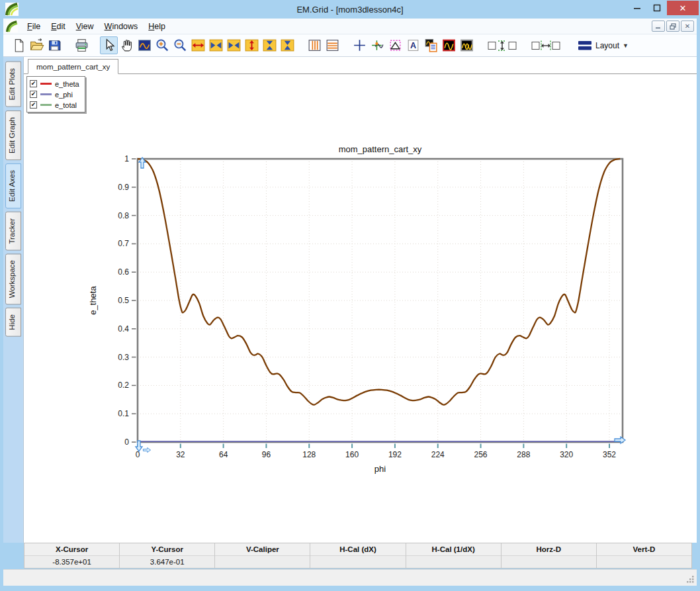 The image size is (700, 591). What do you see at coordinates (658, 26) in the screenshot?
I see `mdi-minimize-button` at bounding box center [658, 26].